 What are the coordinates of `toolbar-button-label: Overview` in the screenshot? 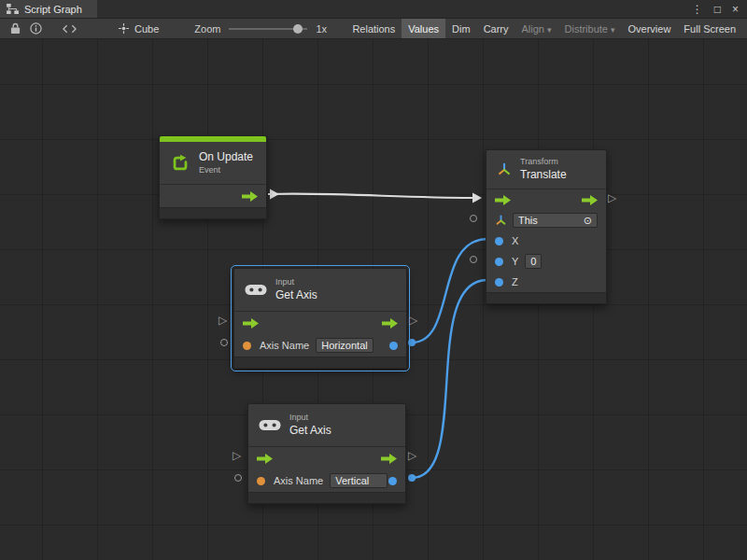 It's located at (650, 29).